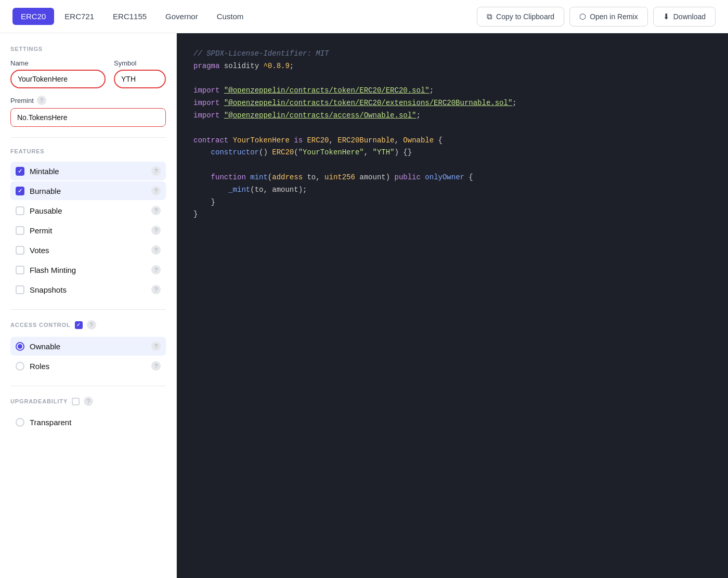 This screenshot has width=728, height=578. What do you see at coordinates (46, 211) in the screenshot?
I see `pausable-label: Pausable` at bounding box center [46, 211].